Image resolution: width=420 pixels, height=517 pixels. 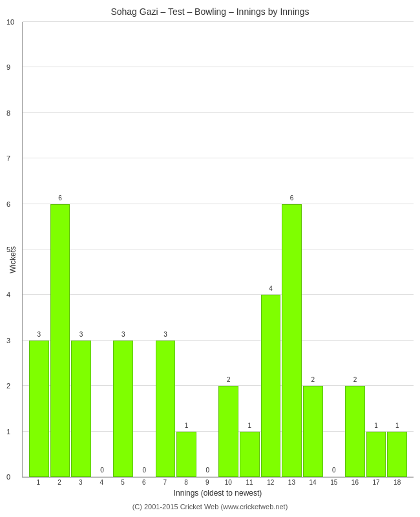 I want to click on y-tick-label: 7, so click(x=8, y=158).